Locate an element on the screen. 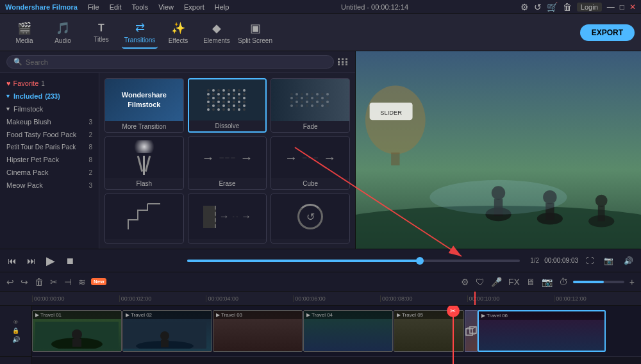  cut-button: ✂ is located at coordinates (54, 282).